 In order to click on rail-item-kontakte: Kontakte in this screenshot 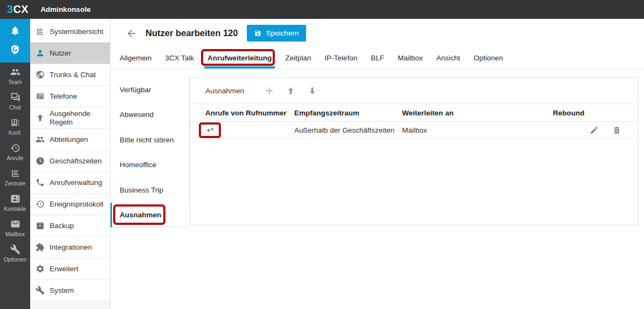, I will do `click(15, 202)`.